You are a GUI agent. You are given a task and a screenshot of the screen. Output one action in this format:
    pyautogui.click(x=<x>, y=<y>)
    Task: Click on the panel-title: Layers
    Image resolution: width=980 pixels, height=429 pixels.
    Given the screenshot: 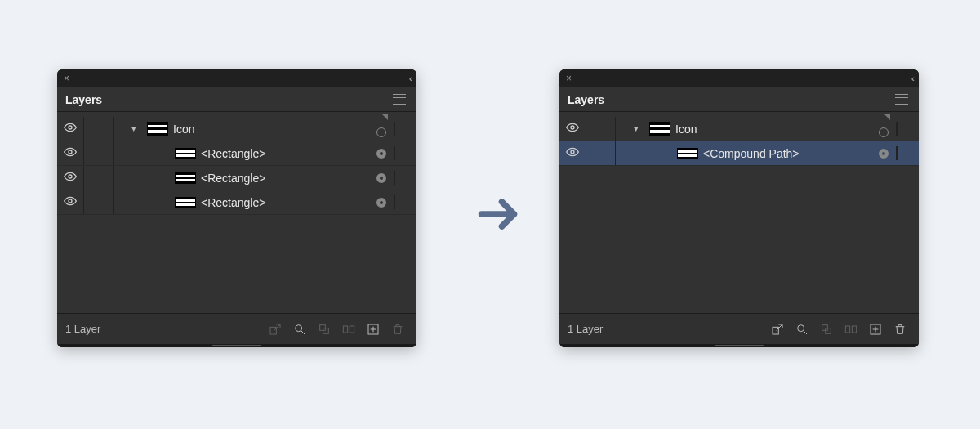 What is the action you would take?
    pyautogui.click(x=586, y=100)
    